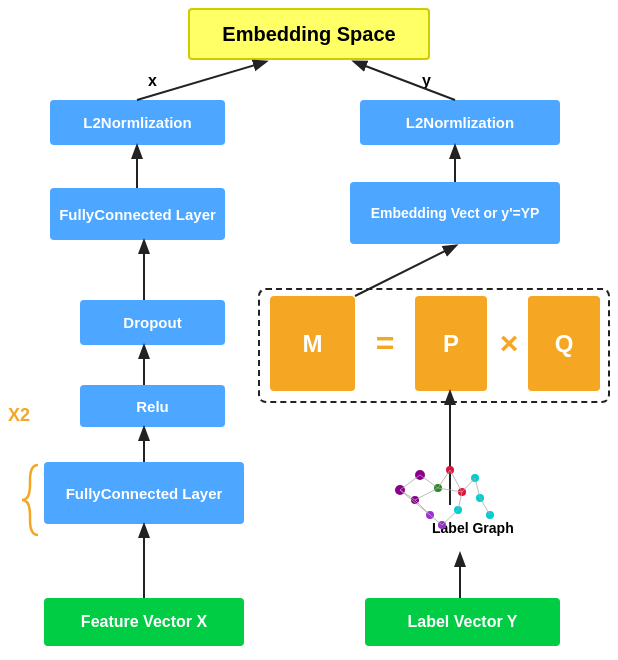  Describe the element at coordinates (308, 34) in the screenshot. I see `embedding-space-label: Embedding Space` at that location.